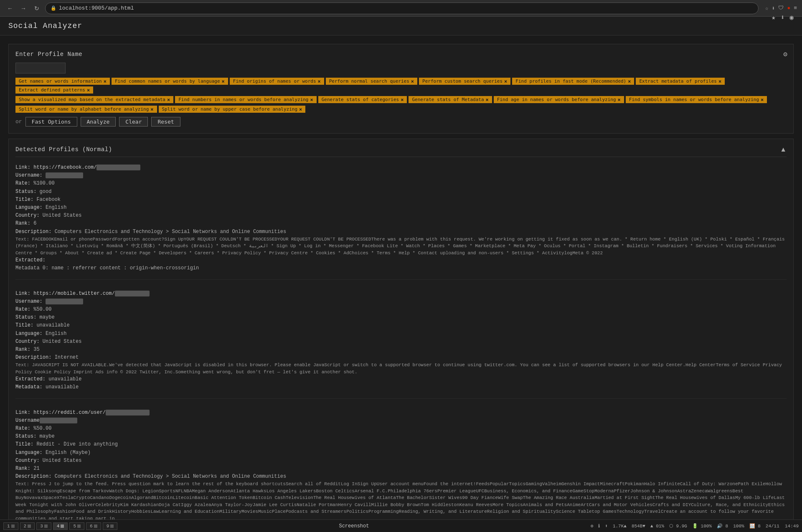 This screenshot has width=802, height=532. What do you see at coordinates (99, 122) in the screenshot?
I see `analyze-button: Analyze` at bounding box center [99, 122].